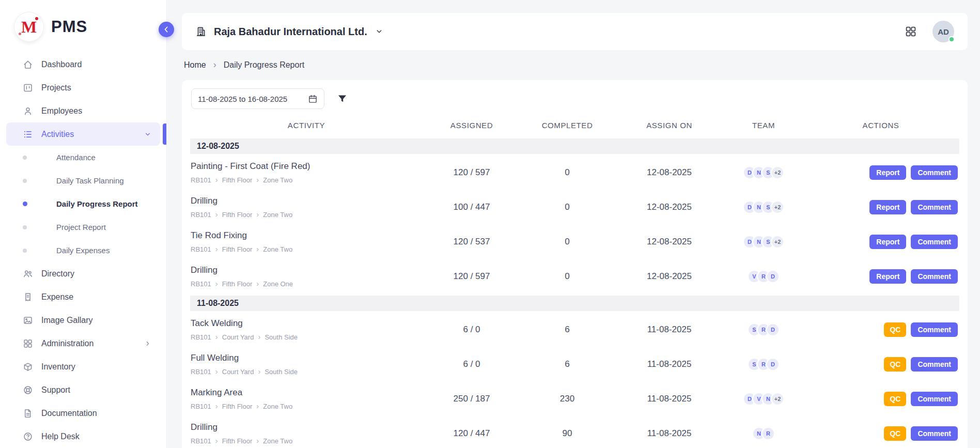 The width and height of the screenshot is (980, 448). I want to click on date-range-picker, so click(258, 99).